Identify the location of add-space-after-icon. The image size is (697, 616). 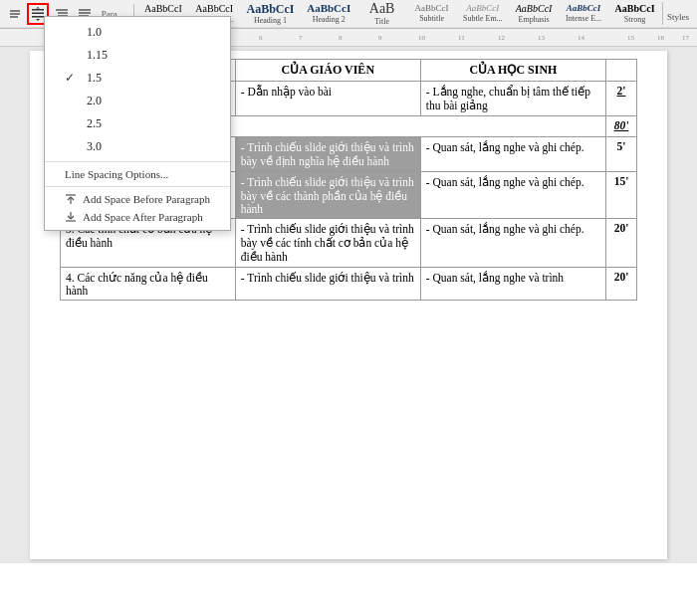
(71, 217).